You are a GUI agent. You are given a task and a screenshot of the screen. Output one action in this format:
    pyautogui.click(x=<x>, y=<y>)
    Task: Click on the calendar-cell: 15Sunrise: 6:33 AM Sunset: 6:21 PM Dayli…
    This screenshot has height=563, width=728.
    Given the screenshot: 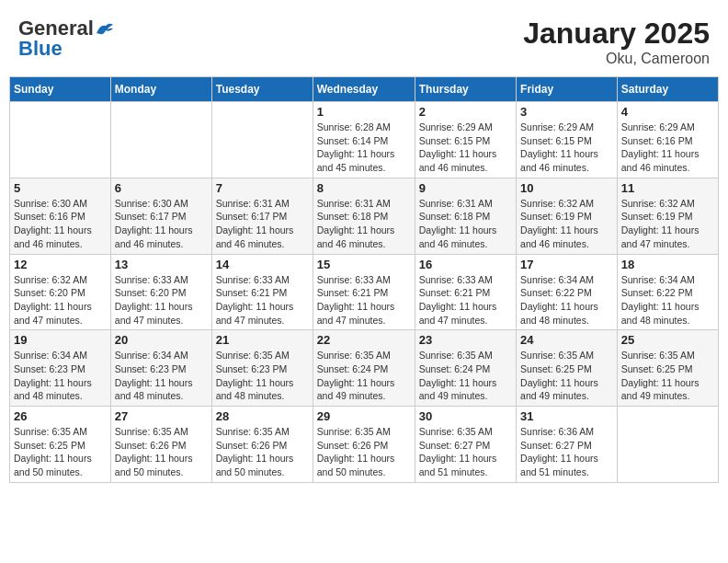 What is the action you would take?
    pyautogui.click(x=364, y=293)
    